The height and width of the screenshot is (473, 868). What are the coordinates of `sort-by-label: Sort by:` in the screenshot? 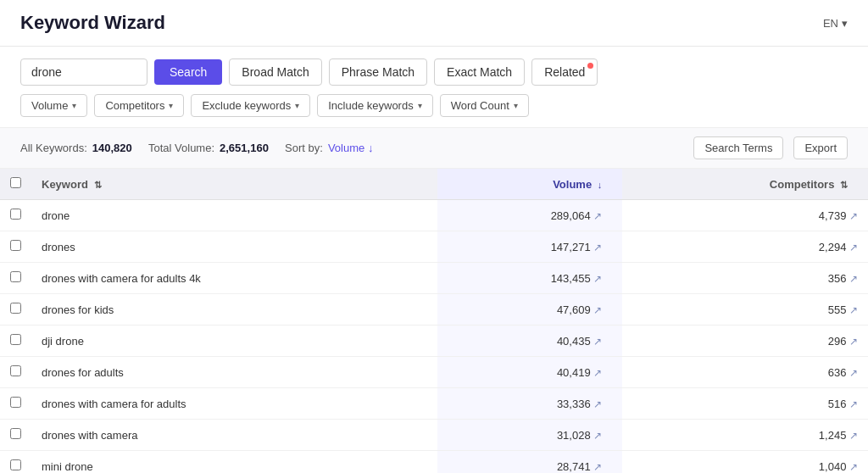 It's located at (303, 147).